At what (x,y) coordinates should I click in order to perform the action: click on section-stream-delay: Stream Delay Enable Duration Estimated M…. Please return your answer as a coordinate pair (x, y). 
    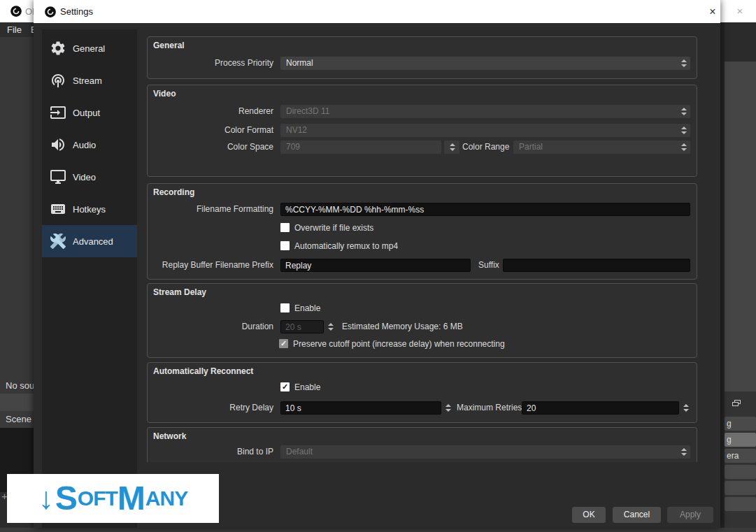
    Looking at the image, I should click on (422, 320).